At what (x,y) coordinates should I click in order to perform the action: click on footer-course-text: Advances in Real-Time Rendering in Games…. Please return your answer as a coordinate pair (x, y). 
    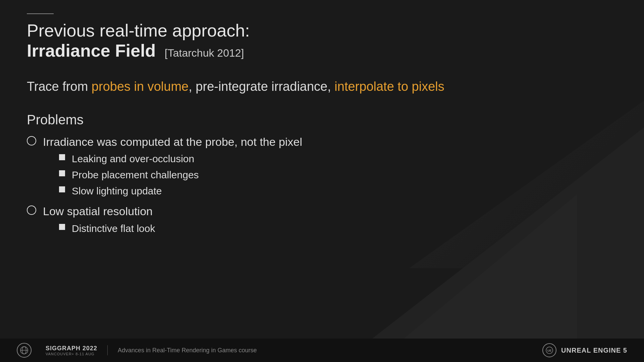
    Looking at the image, I should click on (187, 351).